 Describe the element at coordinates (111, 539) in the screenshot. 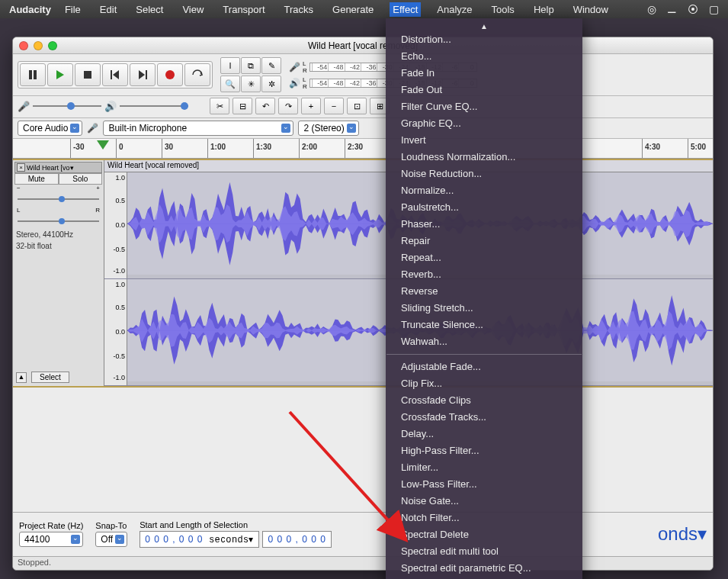

I see `snap-to-select: Off⌄` at that location.